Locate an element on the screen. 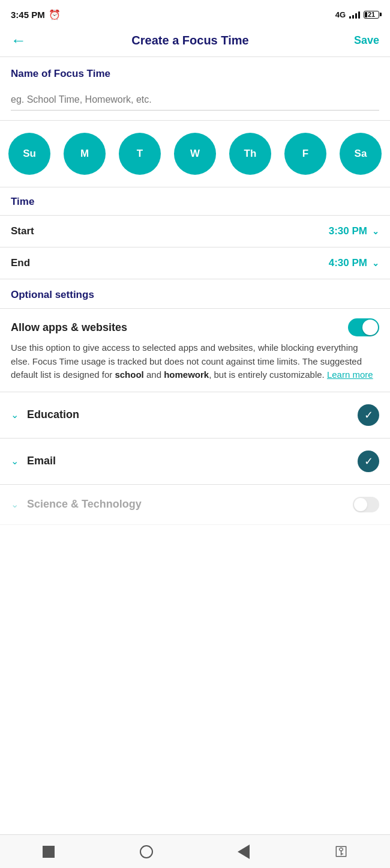 This screenshot has height=868, width=390. desc-bold-school: school is located at coordinates (129, 375).